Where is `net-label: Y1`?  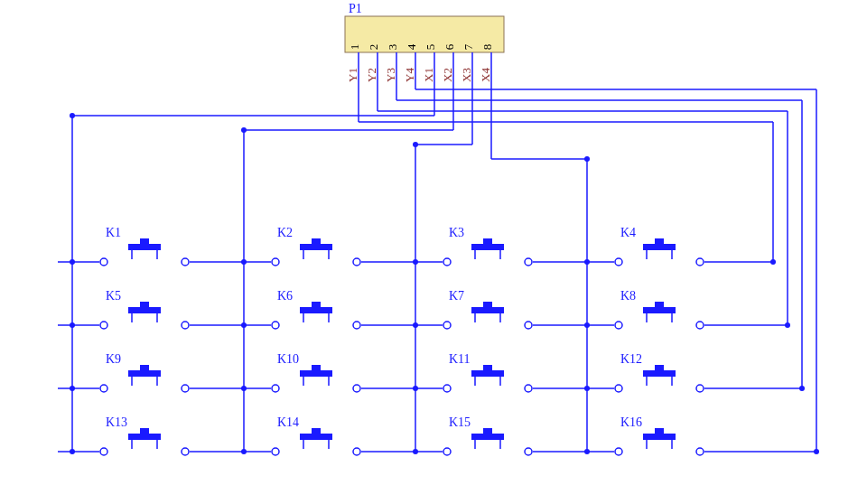 net-label: Y1 is located at coordinates (352, 75).